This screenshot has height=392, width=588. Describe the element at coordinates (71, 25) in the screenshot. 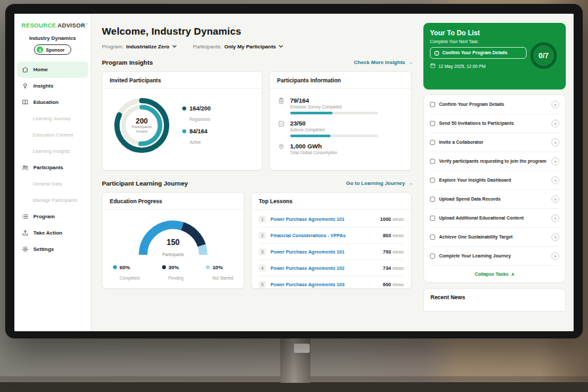

I see `logo-secondary: ADVISOR` at that location.